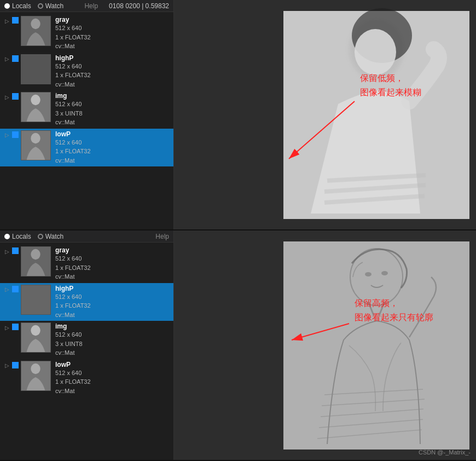 The image size is (476, 461). Describe the element at coordinates (73, 268) in the screenshot. I see `details-gray-bottom: 512 x 6401 x FLOAT32cv::Mat` at that location.